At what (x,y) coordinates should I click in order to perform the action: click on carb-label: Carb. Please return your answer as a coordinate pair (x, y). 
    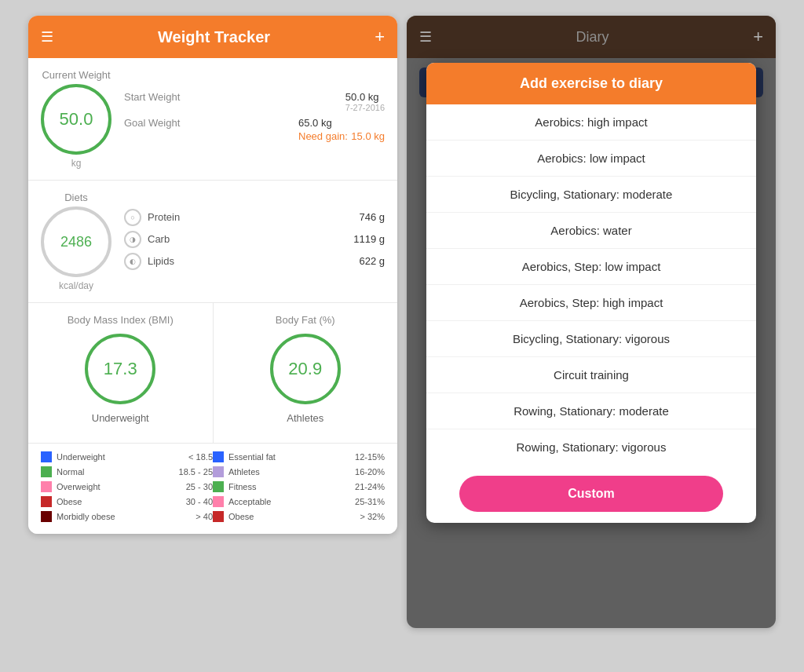
    Looking at the image, I should click on (247, 239).